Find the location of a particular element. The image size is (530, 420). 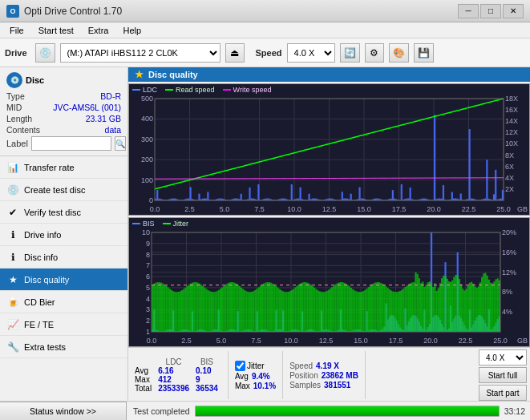

maximize-button: □ is located at coordinates (491, 11).